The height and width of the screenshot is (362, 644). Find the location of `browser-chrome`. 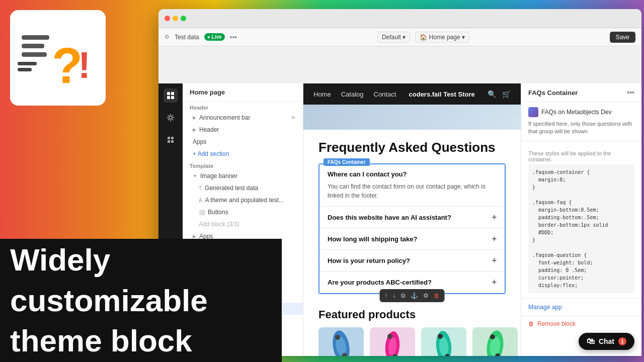

browser-chrome is located at coordinates (400, 19).